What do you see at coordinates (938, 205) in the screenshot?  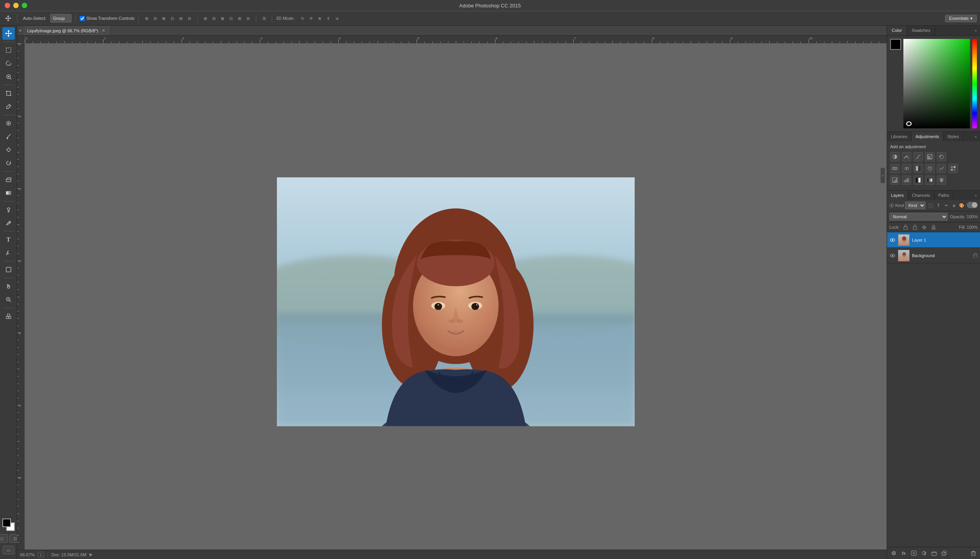 I see `filter-text-icon: T` at bounding box center [938, 205].